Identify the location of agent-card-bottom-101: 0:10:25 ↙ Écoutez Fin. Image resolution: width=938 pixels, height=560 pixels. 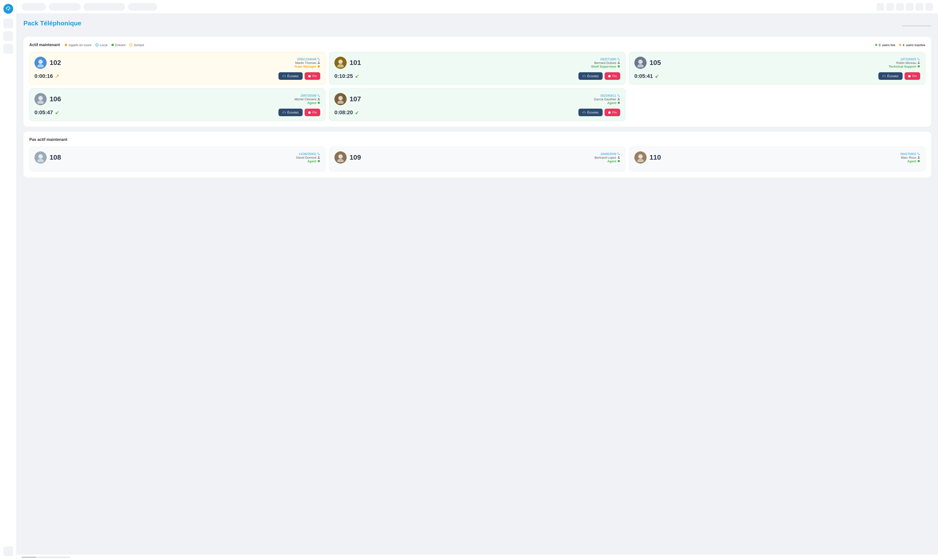
(477, 76).